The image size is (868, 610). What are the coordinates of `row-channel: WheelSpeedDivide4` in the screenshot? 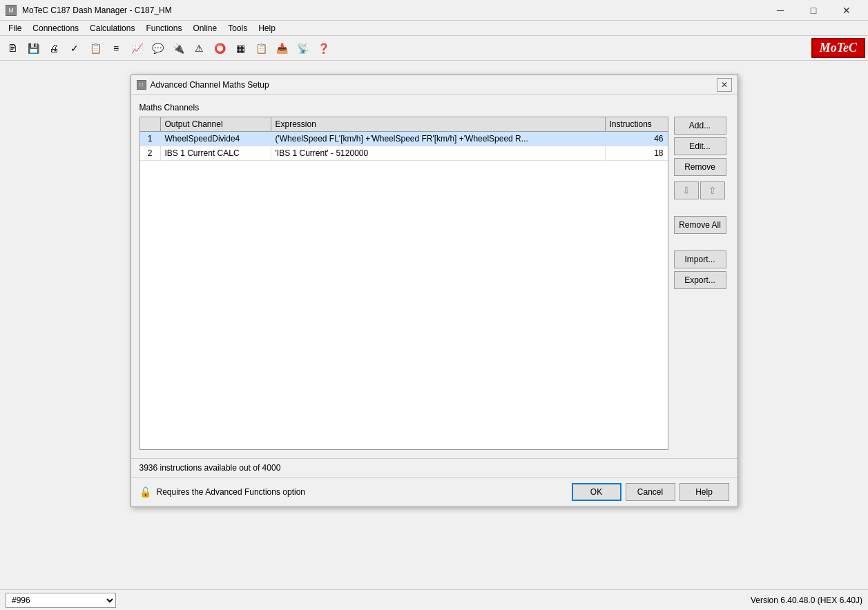 It's located at (216, 139).